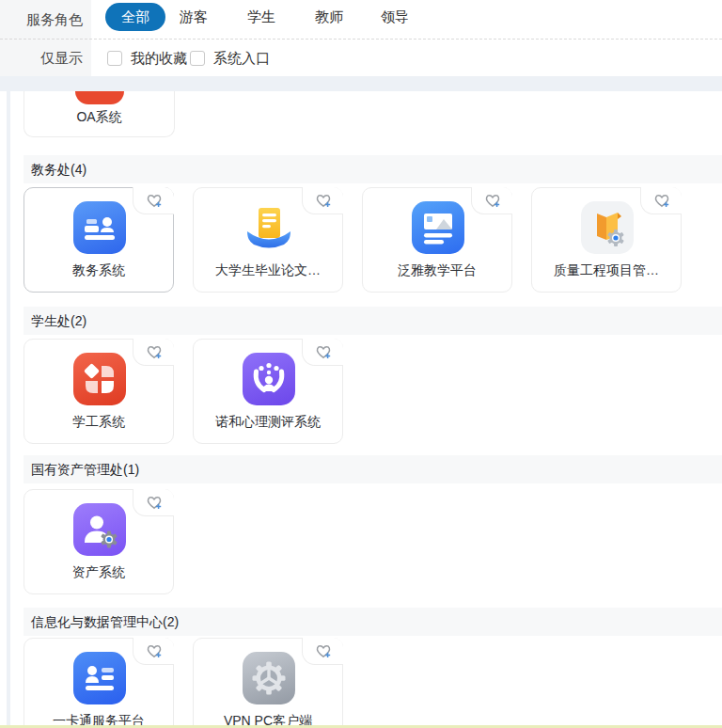 The image size is (722, 728). What do you see at coordinates (100, 530) in the screenshot?
I see `asset-system-icon` at bounding box center [100, 530].